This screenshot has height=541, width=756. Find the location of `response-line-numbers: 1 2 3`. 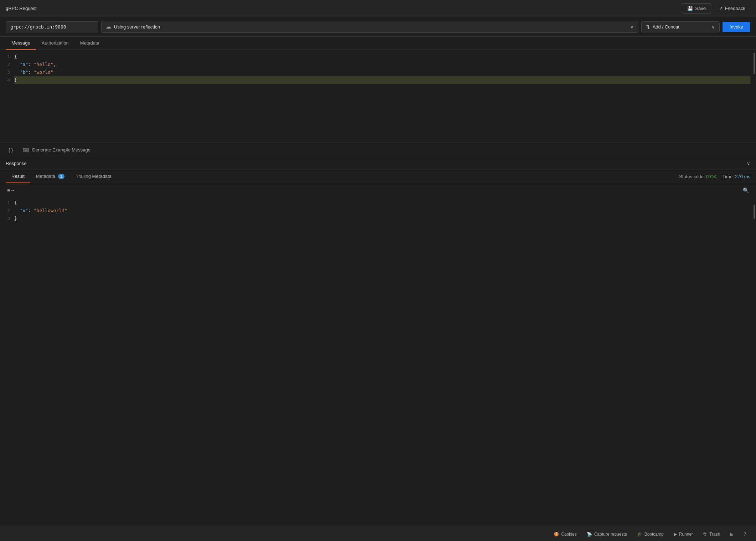

response-line-numbers: 1 2 3 is located at coordinates (7, 362).